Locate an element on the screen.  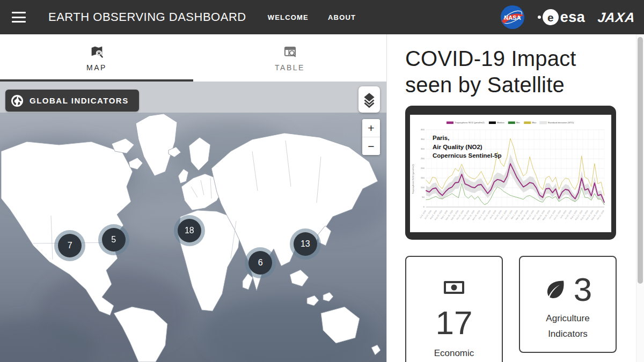
esa-emblem-icon: e is located at coordinates (551, 17).